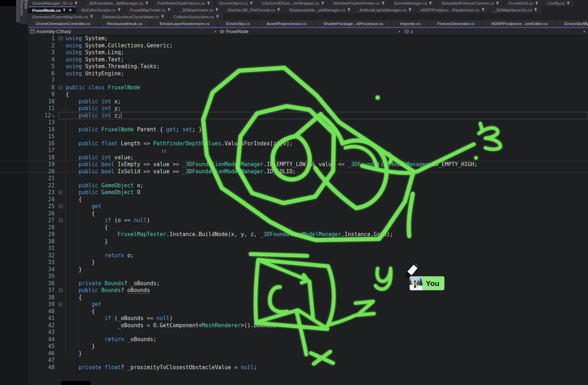 The height and width of the screenshot is (385, 588). I want to click on code-line: 13, so click(308, 123).